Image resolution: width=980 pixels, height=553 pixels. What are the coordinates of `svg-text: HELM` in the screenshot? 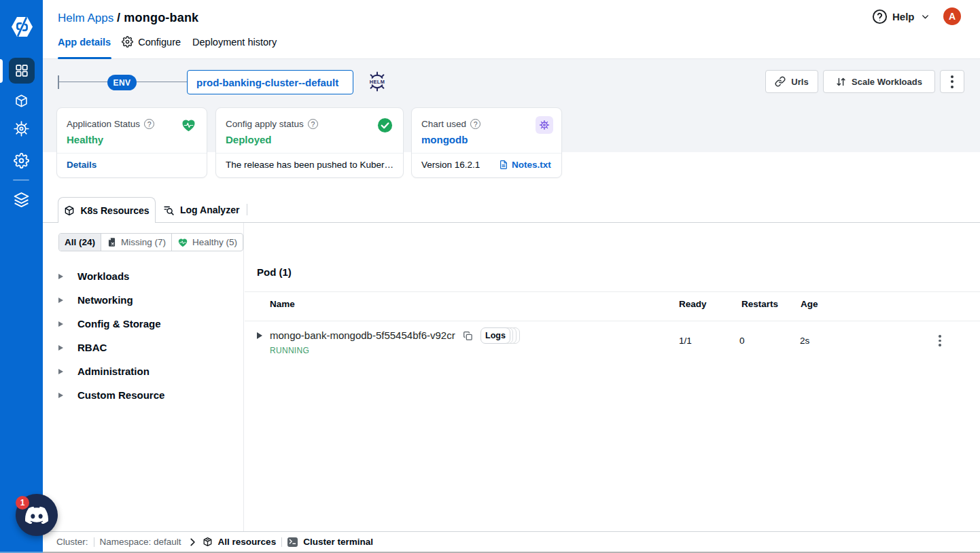 It's located at (378, 82).